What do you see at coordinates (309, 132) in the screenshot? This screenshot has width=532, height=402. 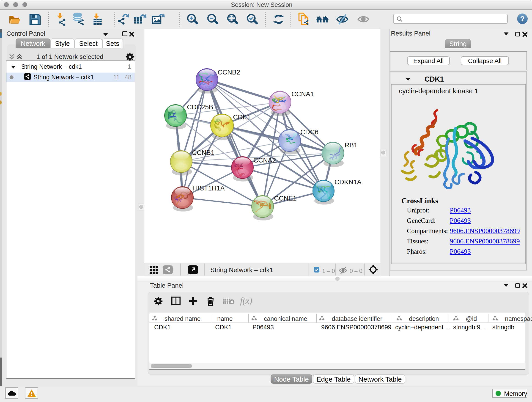 I see `svg-text: CDC6` at bounding box center [309, 132].